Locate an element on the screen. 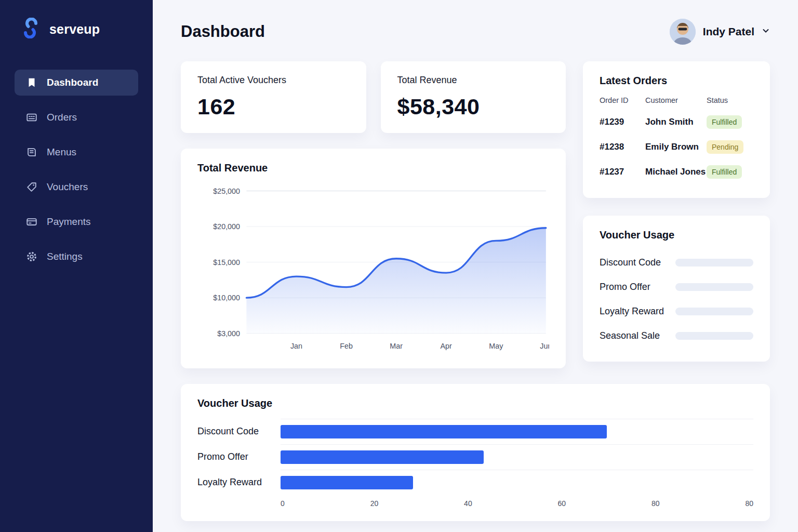  stat-label: Total Active Vouchers is located at coordinates (273, 80).